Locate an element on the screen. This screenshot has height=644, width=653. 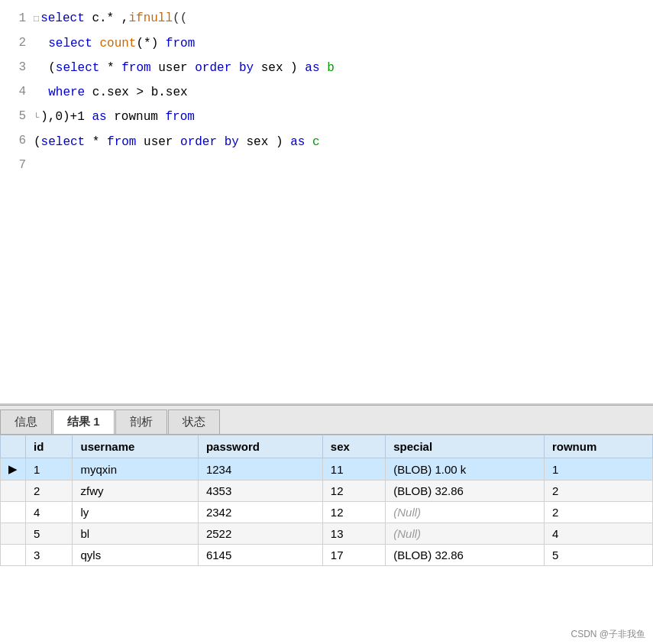
cell-password: 2342 is located at coordinates (260, 513).